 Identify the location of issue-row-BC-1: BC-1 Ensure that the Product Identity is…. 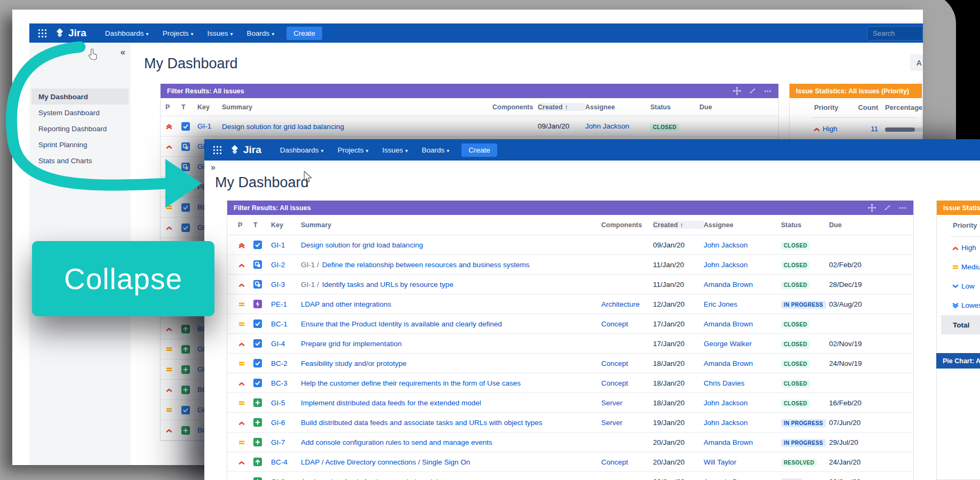
(570, 324).